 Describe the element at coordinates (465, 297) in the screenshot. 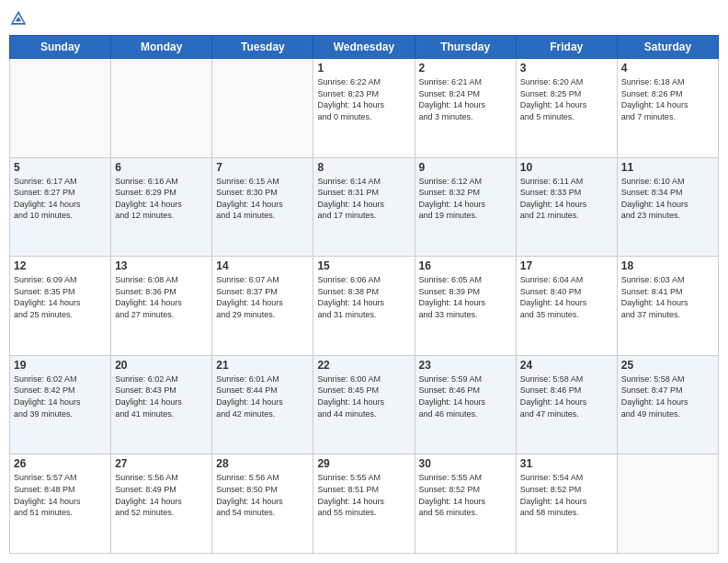

I see `day-info: Sunrise: 6:05 AM Sunset: 8:39 PM Dayligh…` at that location.